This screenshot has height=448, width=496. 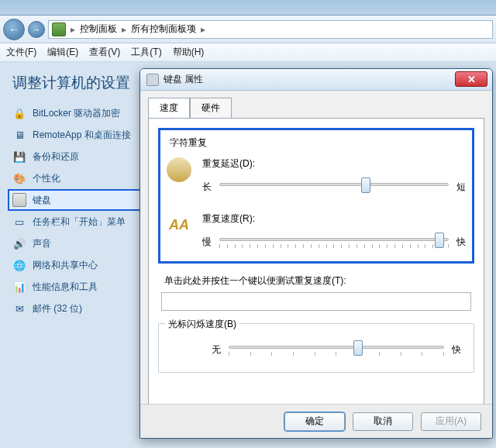 I want to click on menu-file: 文件(F), so click(x=22, y=53).